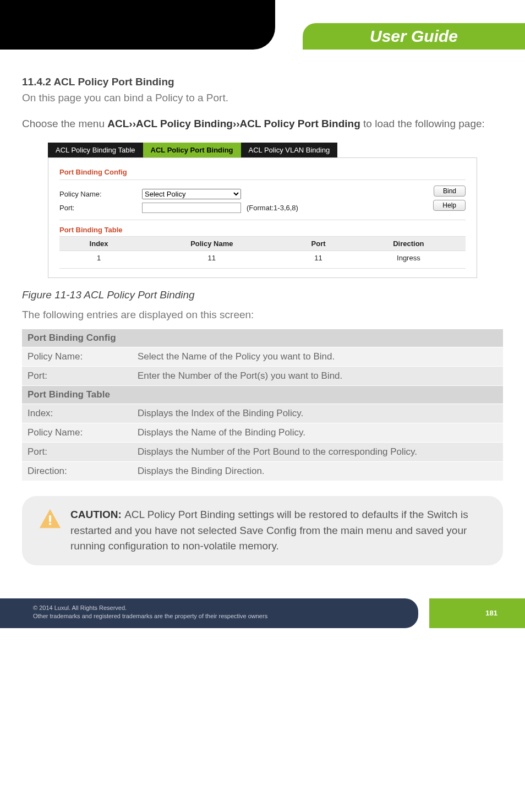 The width and height of the screenshot is (525, 812). What do you see at coordinates (491, 613) in the screenshot?
I see `page-number: 181` at bounding box center [491, 613].